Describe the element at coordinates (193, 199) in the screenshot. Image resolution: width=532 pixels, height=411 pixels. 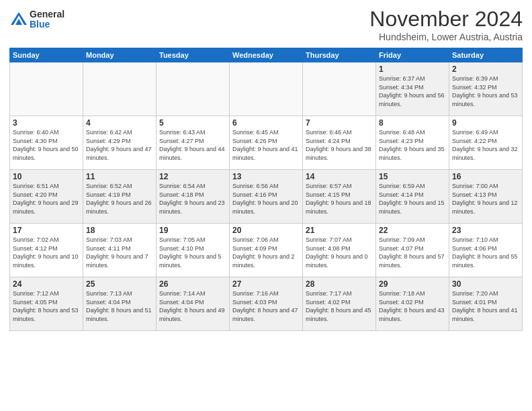
I see `day-info: Sunrise: 6:54 AM Sunset: 4:18 PM Dayligh…` at that location.